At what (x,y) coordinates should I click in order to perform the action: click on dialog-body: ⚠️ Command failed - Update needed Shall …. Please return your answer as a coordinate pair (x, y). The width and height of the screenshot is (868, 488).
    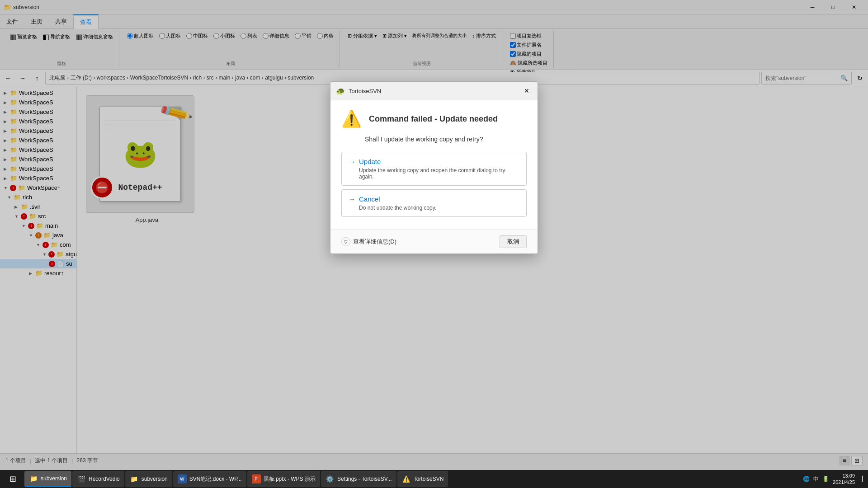
    Looking at the image, I should click on (434, 165).